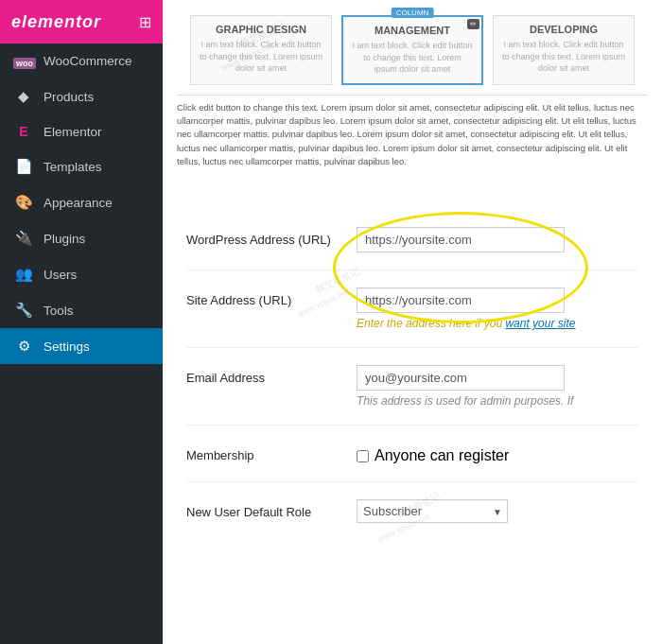  I want to click on sidebar-header: elementor ⊞, so click(81, 22).